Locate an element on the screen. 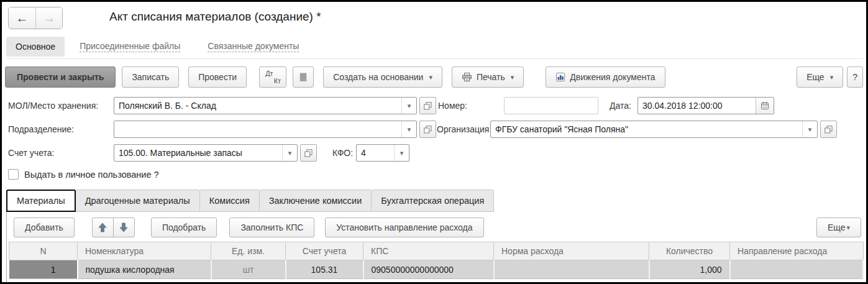 This screenshot has width=868, height=284. col-header-unit: Ед. изм. is located at coordinates (249, 251).